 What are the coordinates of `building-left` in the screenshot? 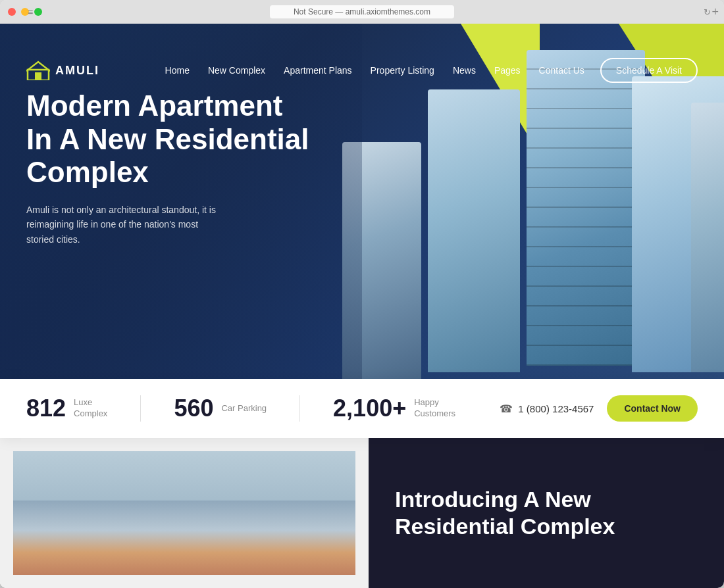 It's located at (474, 231).